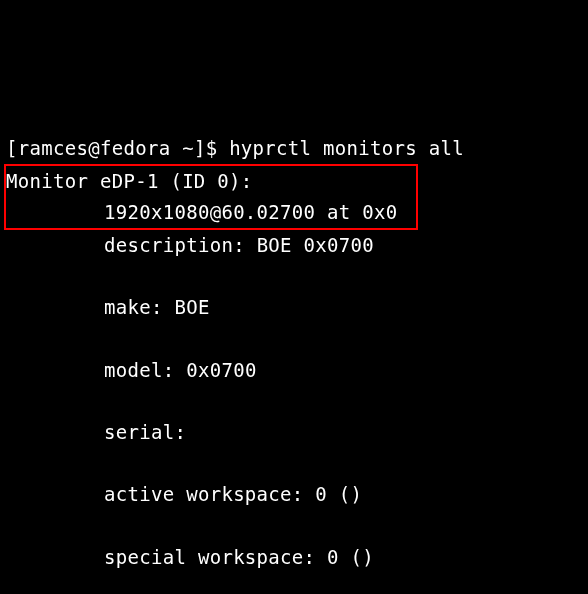  What do you see at coordinates (47, 181) in the screenshot?
I see `monitor-prefix-label: Monitor` at bounding box center [47, 181].